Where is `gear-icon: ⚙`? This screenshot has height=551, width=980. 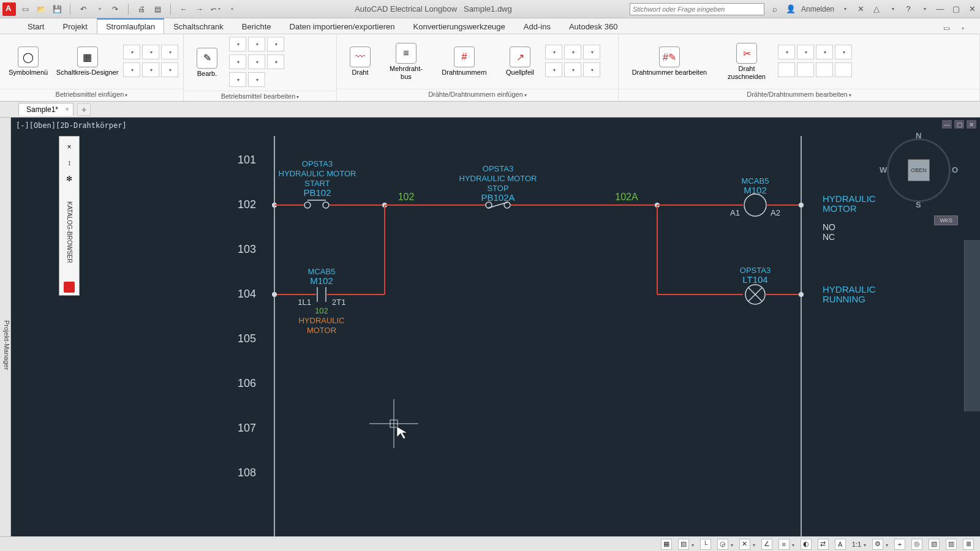
gear-icon: ⚙ is located at coordinates (878, 544).